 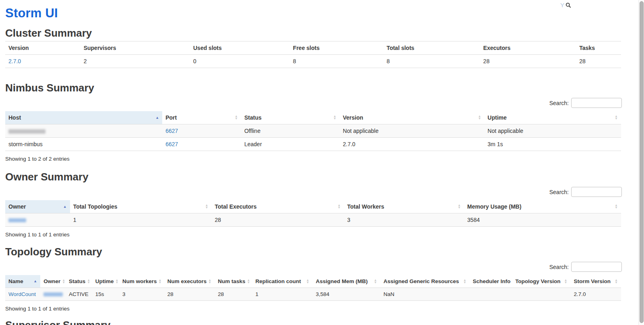 What do you see at coordinates (404, 207) in the screenshot?
I see `col-total-workers: Total Workers▲▼` at bounding box center [404, 207].